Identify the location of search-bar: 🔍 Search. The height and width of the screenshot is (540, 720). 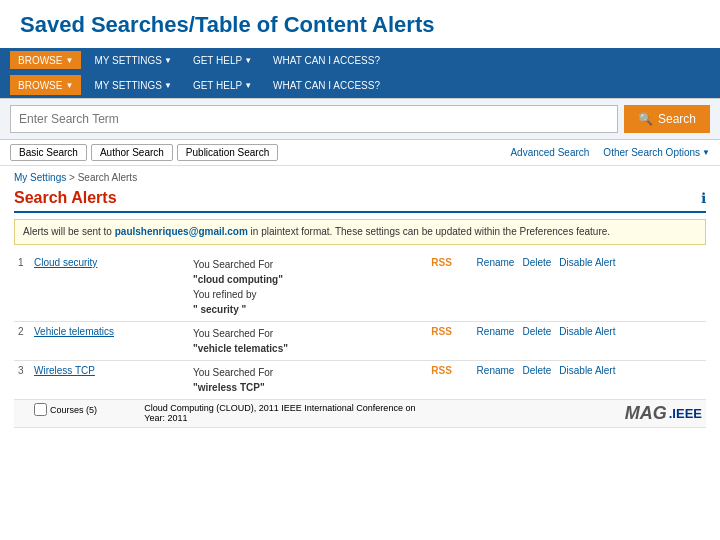
(360, 119).